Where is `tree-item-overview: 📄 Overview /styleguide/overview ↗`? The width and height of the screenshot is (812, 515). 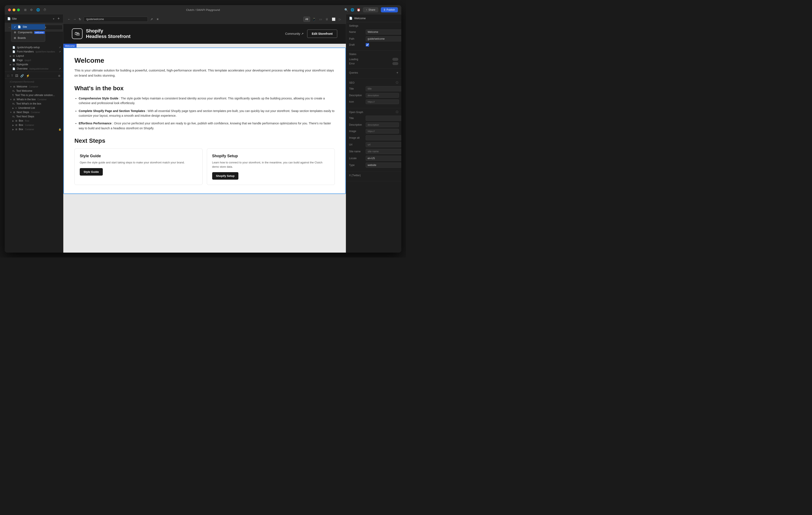 tree-item-overview: 📄 Overview /styleguide/overview ↗ is located at coordinates (34, 69).